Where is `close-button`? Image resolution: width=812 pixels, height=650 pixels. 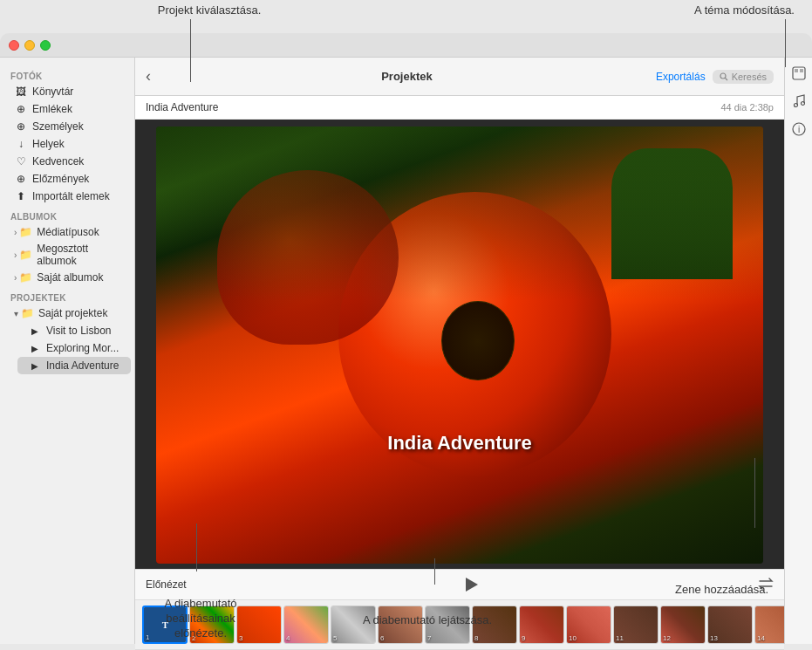 close-button is located at coordinates (14, 45).